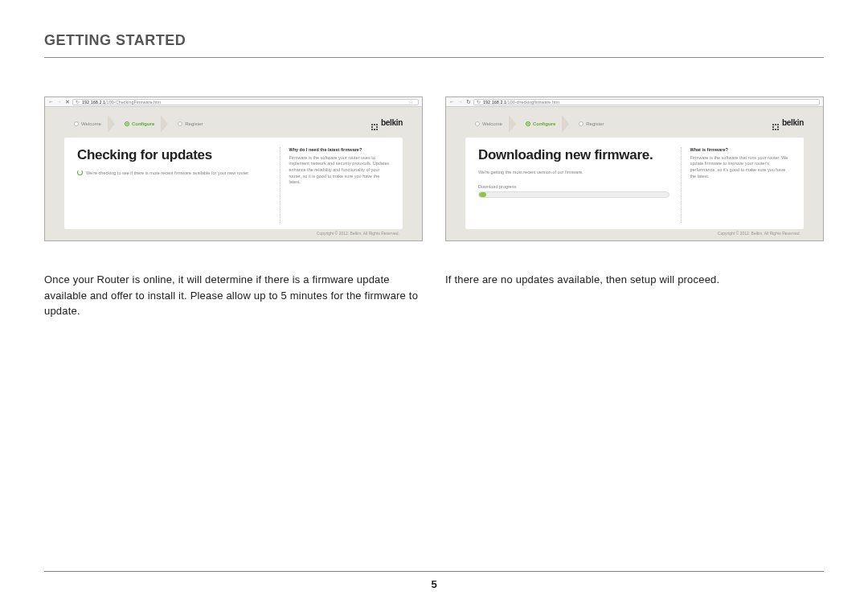  I want to click on sidebar-heading: What is firmware?, so click(740, 150).